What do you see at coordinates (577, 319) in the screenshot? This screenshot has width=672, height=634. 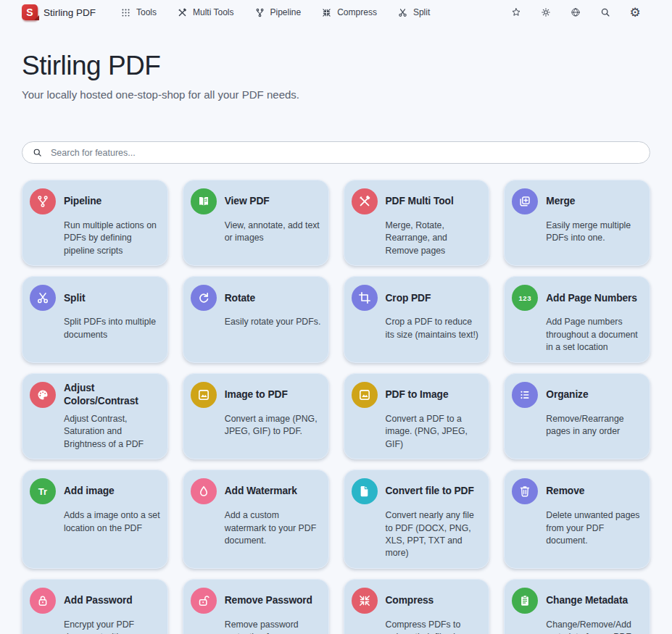 I see `tool-card-add-page-numbers: 123 Add Page Numbers Add Page numbers th…` at bounding box center [577, 319].